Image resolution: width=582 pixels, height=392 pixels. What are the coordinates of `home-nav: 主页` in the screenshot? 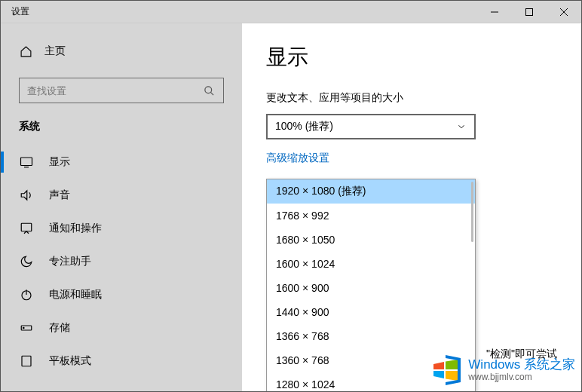 It's located at (121, 51).